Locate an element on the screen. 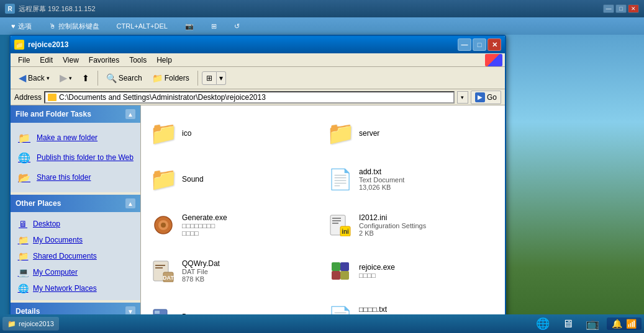 Image resolution: width=644 pixels, height=333 pixels. file-meta: □□□□ is located at coordinates (427, 275).